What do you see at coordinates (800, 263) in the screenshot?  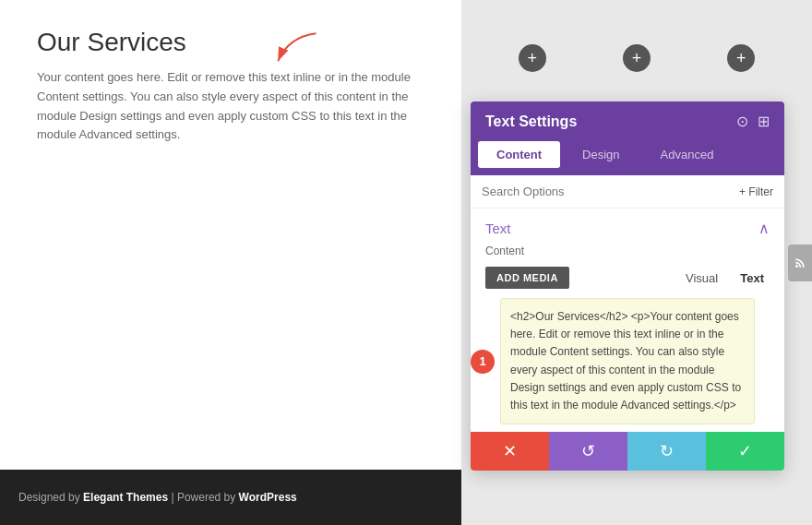 I see `rss-icon` at bounding box center [800, 263].